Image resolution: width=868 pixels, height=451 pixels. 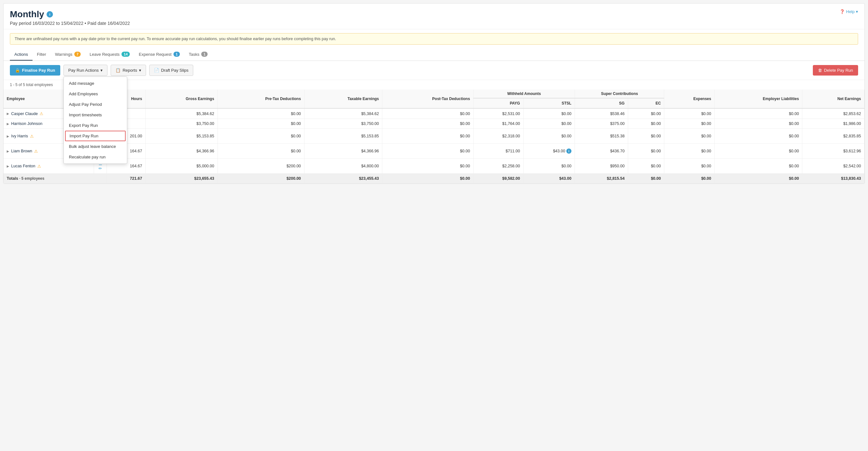 I want to click on table-footer: Totals · 5 employees 721.67 $23,655.43 $…, so click(x=434, y=179).